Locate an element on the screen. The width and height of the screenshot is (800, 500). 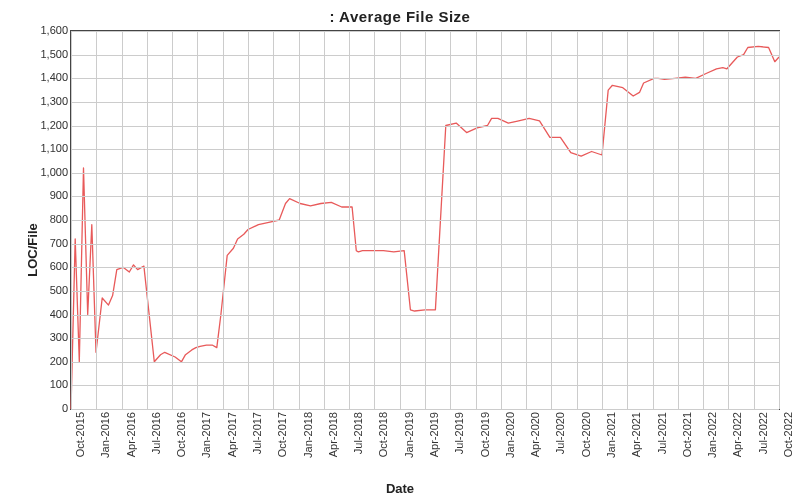
x-tick-label: Jul-2020 is located at coordinates (560, 433).